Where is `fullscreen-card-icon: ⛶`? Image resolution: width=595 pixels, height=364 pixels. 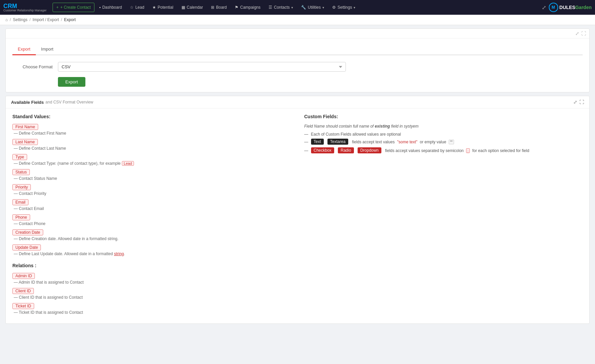
fullscreen-card-icon: ⛶ is located at coordinates (584, 33).